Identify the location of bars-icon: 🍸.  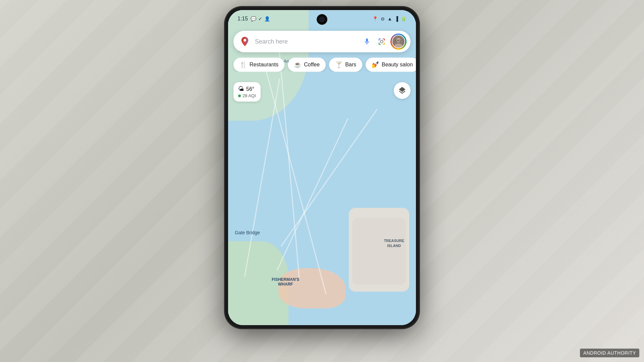
(339, 65).